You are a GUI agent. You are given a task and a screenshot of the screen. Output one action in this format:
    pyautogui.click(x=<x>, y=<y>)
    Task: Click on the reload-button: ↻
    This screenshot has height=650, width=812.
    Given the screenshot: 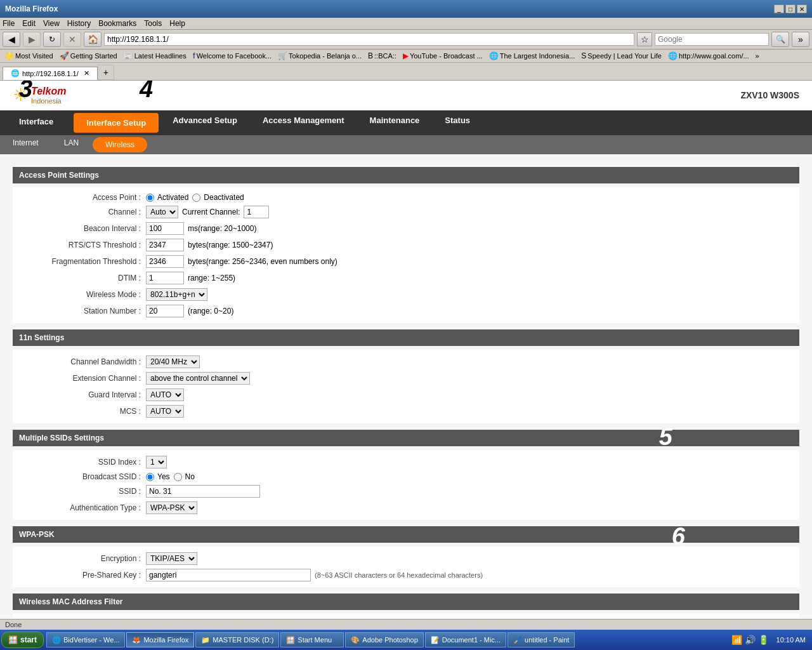 What is the action you would take?
    pyautogui.click(x=52, y=39)
    